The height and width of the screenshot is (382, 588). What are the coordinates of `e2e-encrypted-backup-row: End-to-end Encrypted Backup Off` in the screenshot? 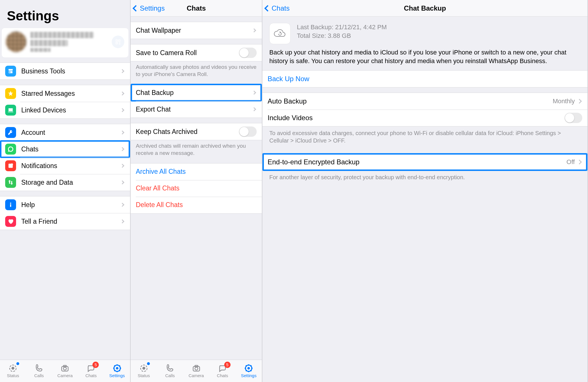 It's located at (425, 162).